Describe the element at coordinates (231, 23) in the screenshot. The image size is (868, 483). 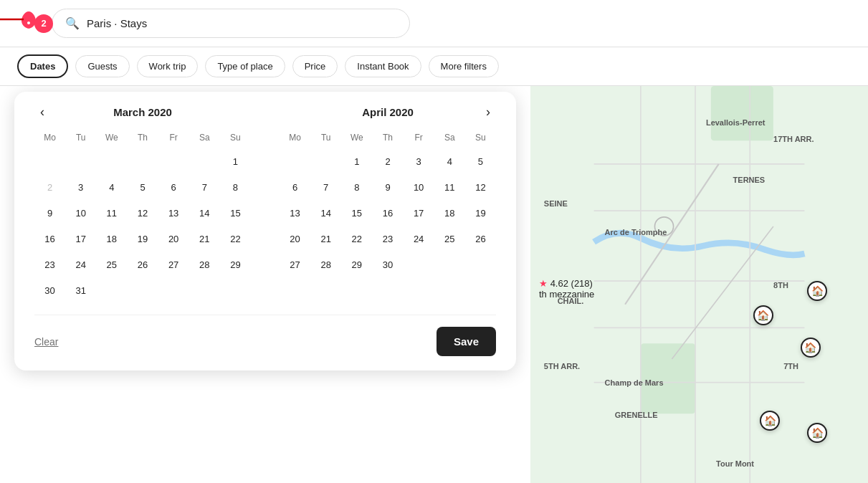
I see `search-bar: 🔍 Paris · Stays` at that location.